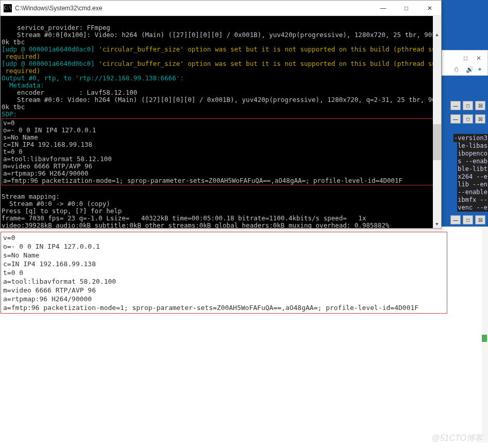  What do you see at coordinates (222, 152) in the screenshot?
I see `sdp-highlight-box: v=0 o=- 0 0 IN IP4 127.0.0.1 s=No Name c…` at bounding box center [222, 152].